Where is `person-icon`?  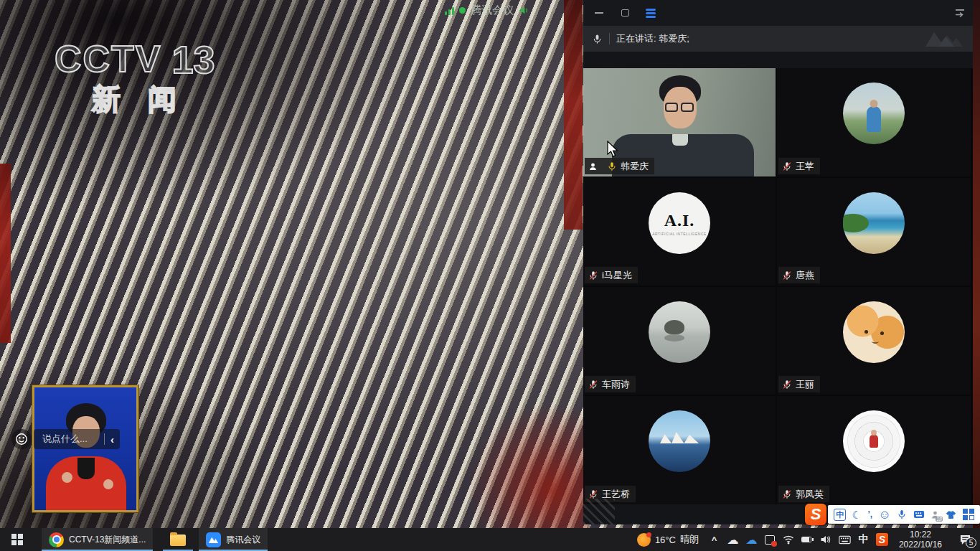 person-icon is located at coordinates (593, 166).